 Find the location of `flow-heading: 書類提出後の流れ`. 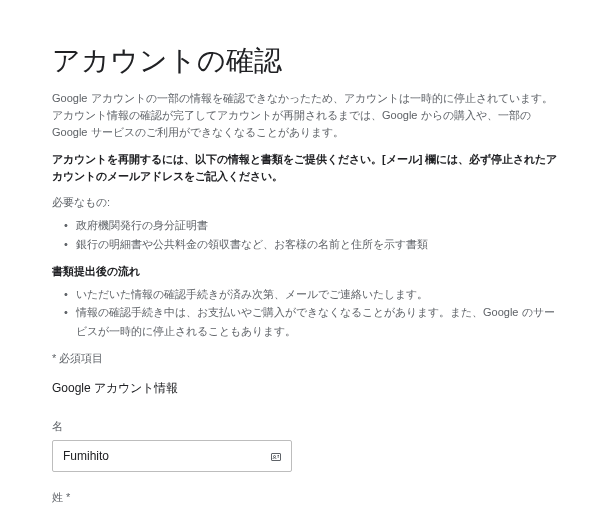

flow-heading: 書類提出後の流れ is located at coordinates (305, 272).